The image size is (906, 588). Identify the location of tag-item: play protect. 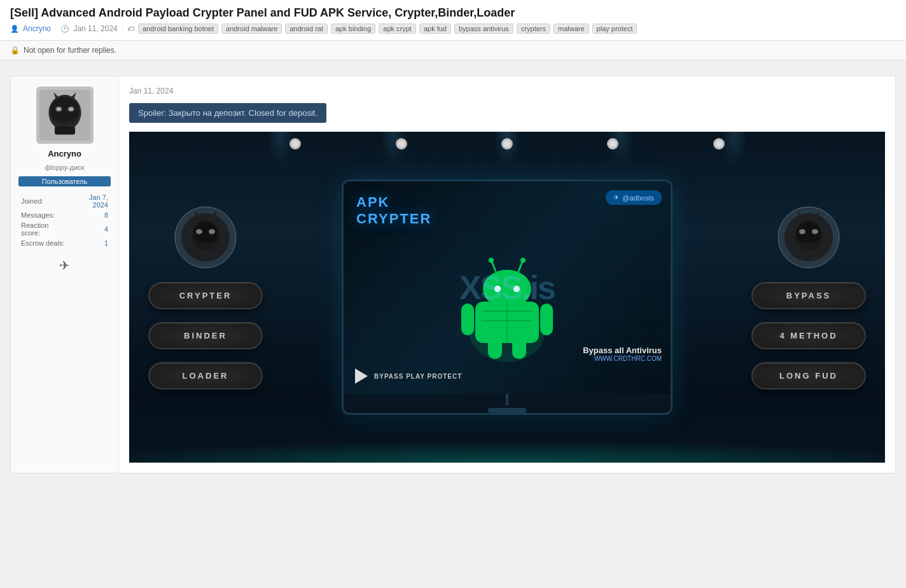
(615, 29).